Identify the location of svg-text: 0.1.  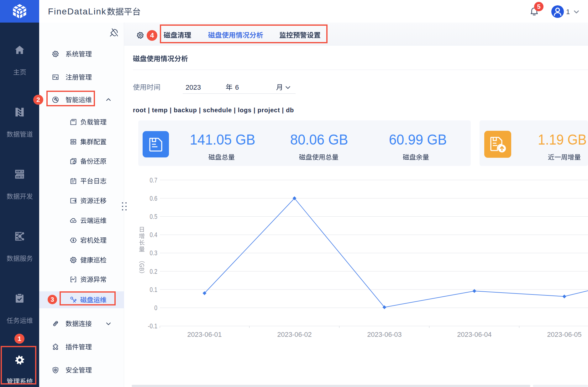
(154, 290).